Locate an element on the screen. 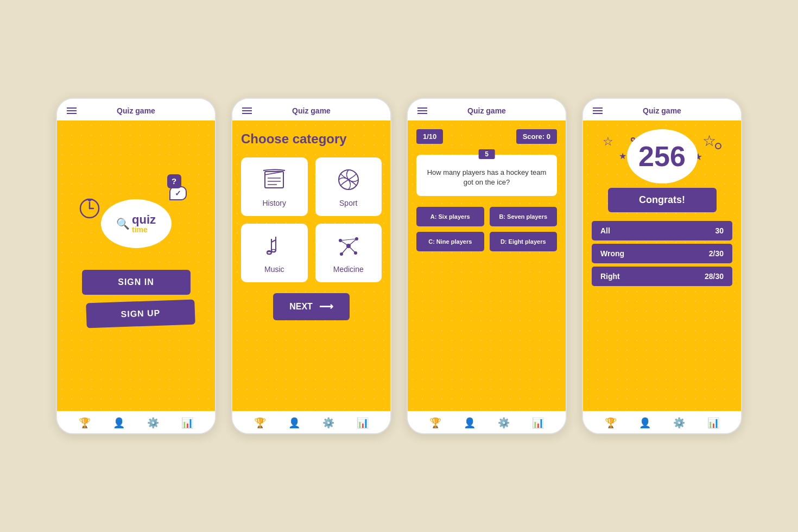 This screenshot has height=532, width=798. person-icon-4: 👤 is located at coordinates (645, 423).